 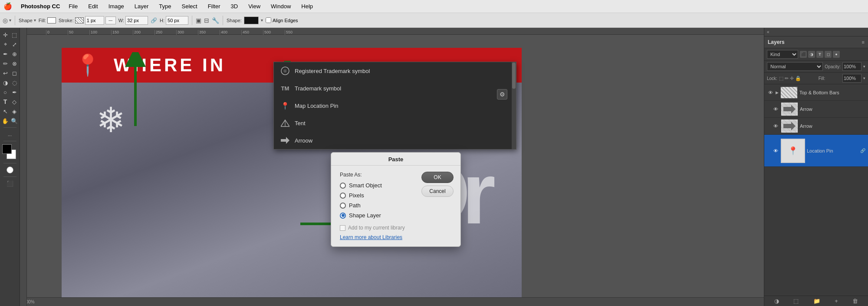 What do you see at coordinates (14, 73) in the screenshot?
I see `eraser-tool: ◻` at bounding box center [14, 73].